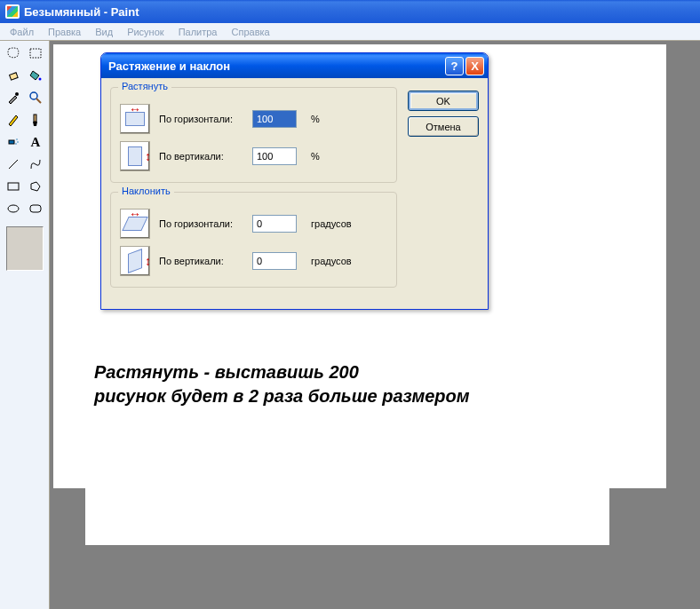 The width and height of the screenshot is (700, 609). I want to click on dialog-close-button: X, so click(474, 66).